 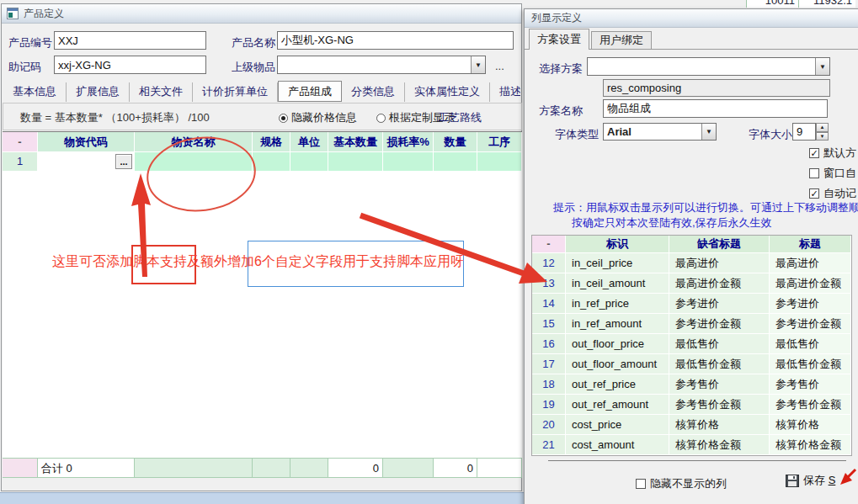 What do you see at coordinates (355, 142) in the screenshot?
I see `column-header: 基本数量` at bounding box center [355, 142].